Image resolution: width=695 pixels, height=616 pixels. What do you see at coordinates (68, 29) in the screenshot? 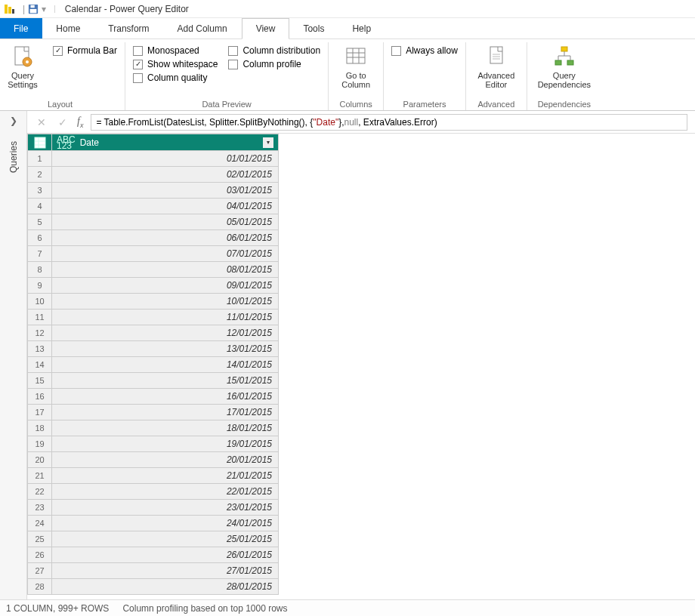
I see `tab-home: Home` at bounding box center [68, 29].